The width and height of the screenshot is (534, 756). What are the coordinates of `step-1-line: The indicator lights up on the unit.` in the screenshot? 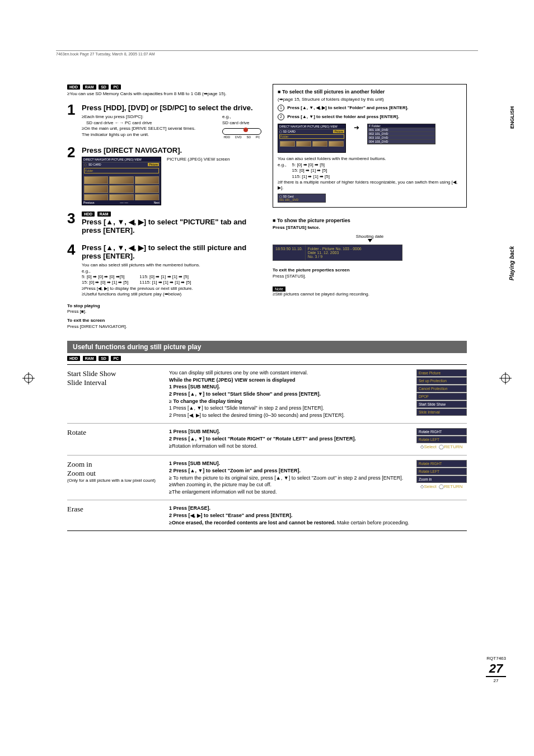 It's located at (149, 135).